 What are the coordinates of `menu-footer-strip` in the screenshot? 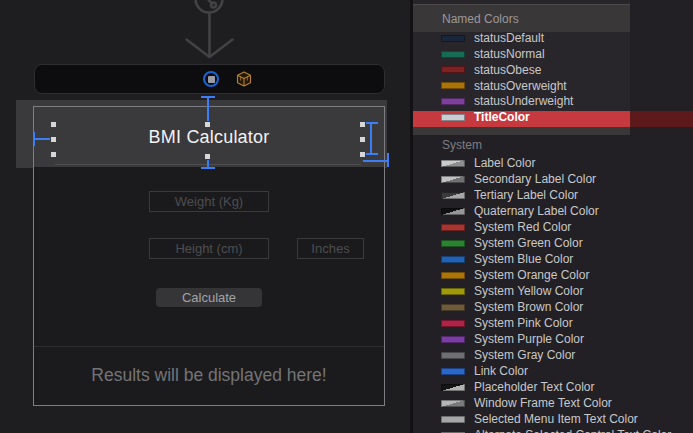 It's located at (522, 131).